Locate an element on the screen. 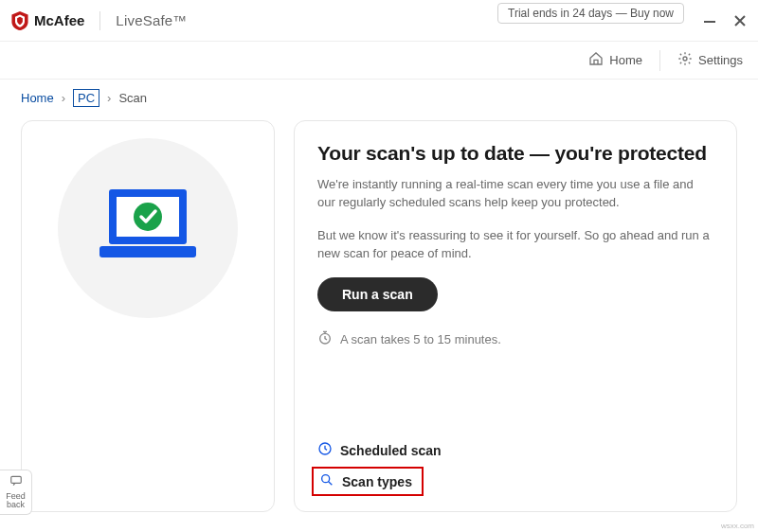 The height and width of the screenshot is (532, 758). run-scan-button: Run a scan is located at coordinates (377, 294).